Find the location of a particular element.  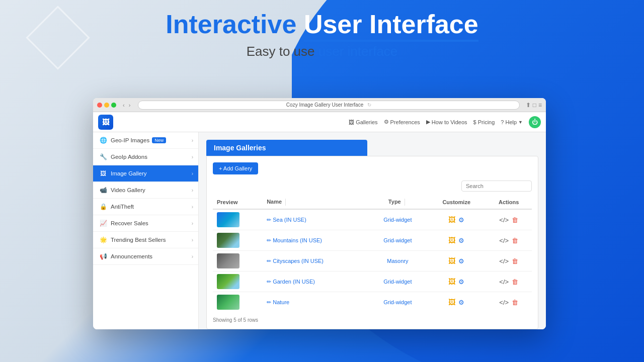

sidebar-item-geo-ip-images: 🌐 Geo-IP Images New › is located at coordinates (146, 141).